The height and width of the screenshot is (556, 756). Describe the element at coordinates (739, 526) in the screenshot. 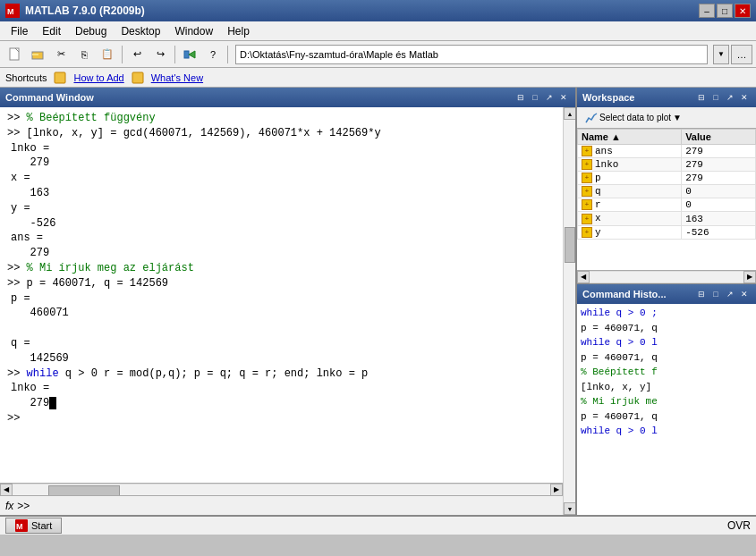

I see `ovr-indicator: OVR` at that location.